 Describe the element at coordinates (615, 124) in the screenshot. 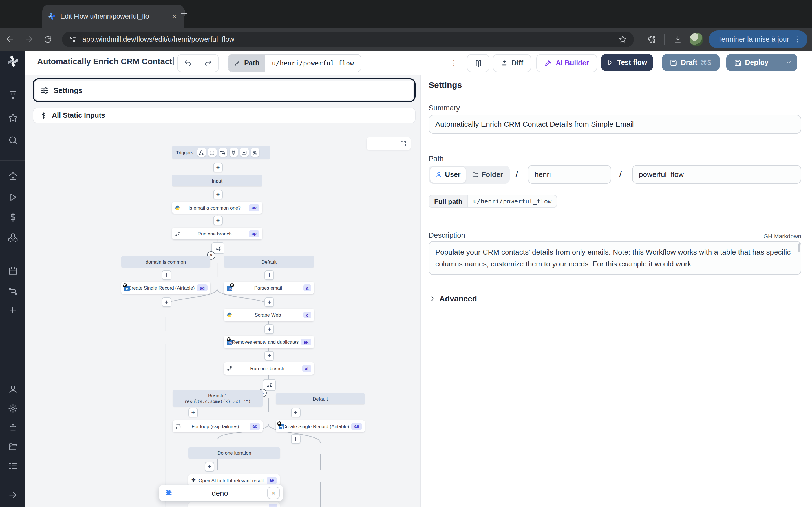

I see `summary-input: Automatically Enrich CRM Contact Details…` at that location.